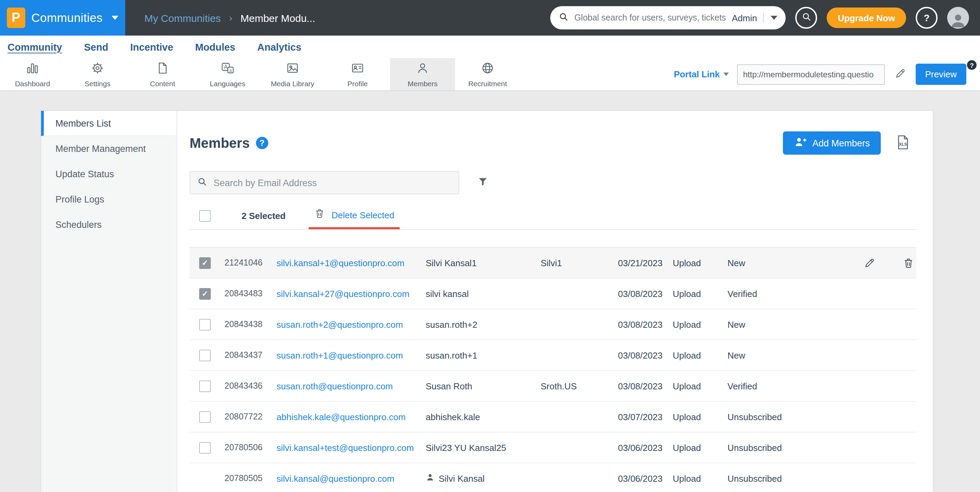 The width and height of the screenshot is (980, 492). I want to click on toolbar-help-badge: ?, so click(972, 65).